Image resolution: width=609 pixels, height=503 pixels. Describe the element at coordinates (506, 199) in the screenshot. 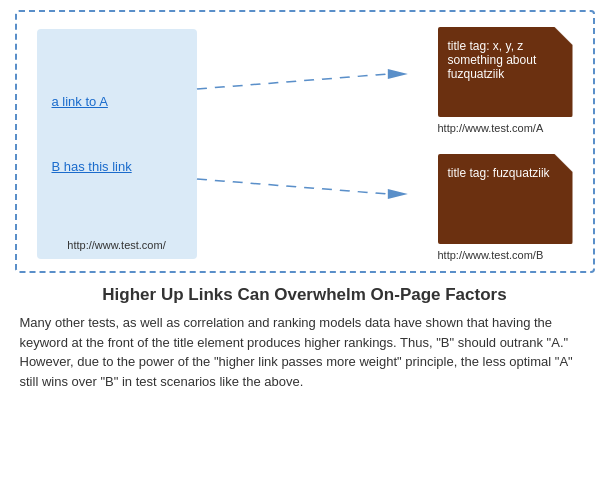

I see `right-page-b: title tag: fuzquatziik` at that location.